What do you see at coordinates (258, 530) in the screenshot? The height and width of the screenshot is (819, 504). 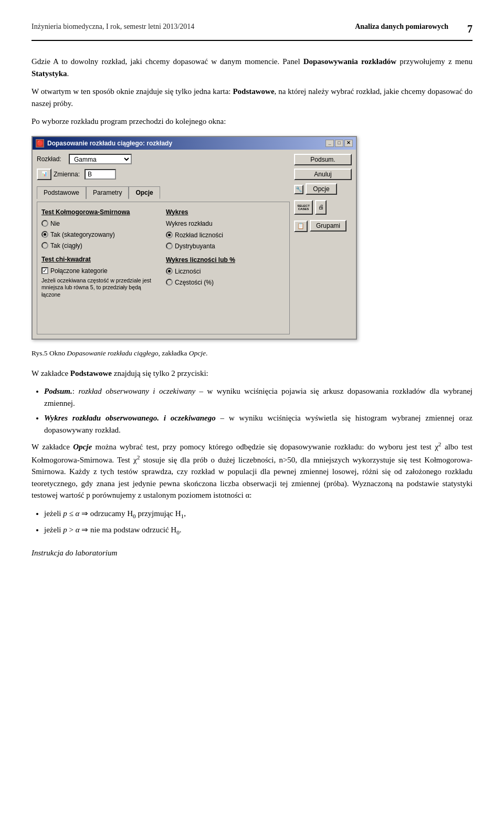 I see `bullet-p-gt-alpha: jeżeli p > α ⇒ nie ma podstaw odrzucić H…` at bounding box center [258, 530].